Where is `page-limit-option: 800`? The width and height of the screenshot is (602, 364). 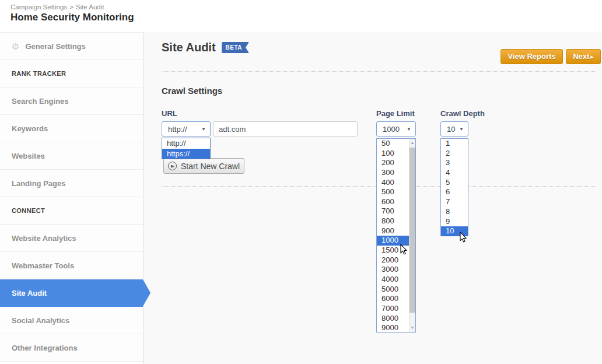 page-limit-option: 800 is located at coordinates (393, 222).